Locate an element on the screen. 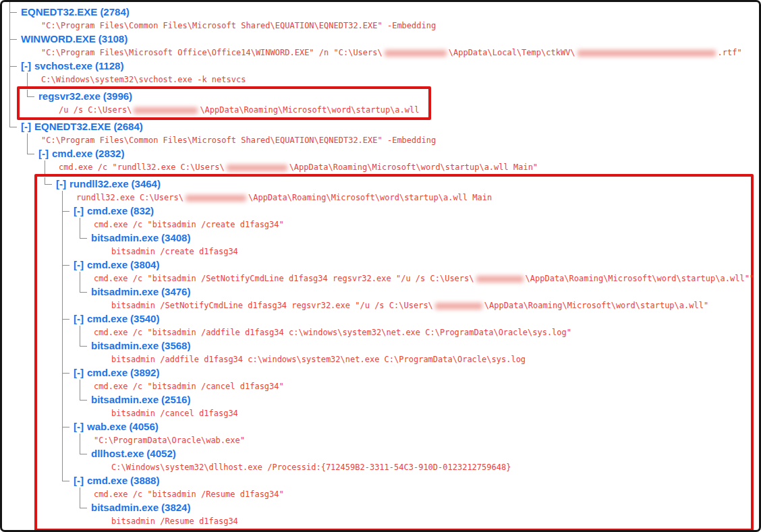 The height and width of the screenshot is (532, 761). process-row: regsvr32.exe(3996) is located at coordinates (229, 96).